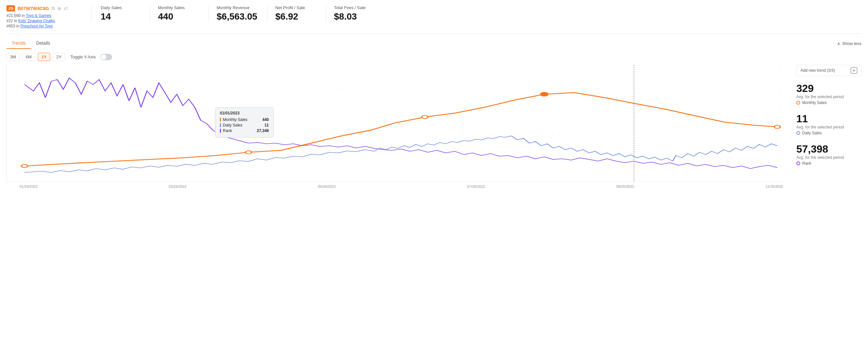 The height and width of the screenshot is (358, 868). Describe the element at coordinates (395, 186) in the screenshot. I see `x-axis-labels: 01/24/2022 03/26/2022 05/26/2022 07/26/2…` at that location.